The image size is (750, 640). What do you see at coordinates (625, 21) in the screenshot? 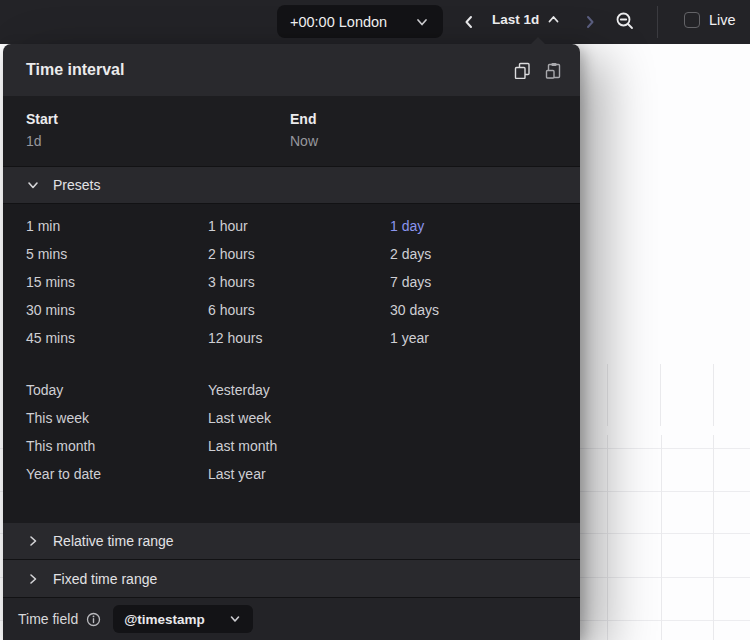
I see `zoom-out-icon` at bounding box center [625, 21].